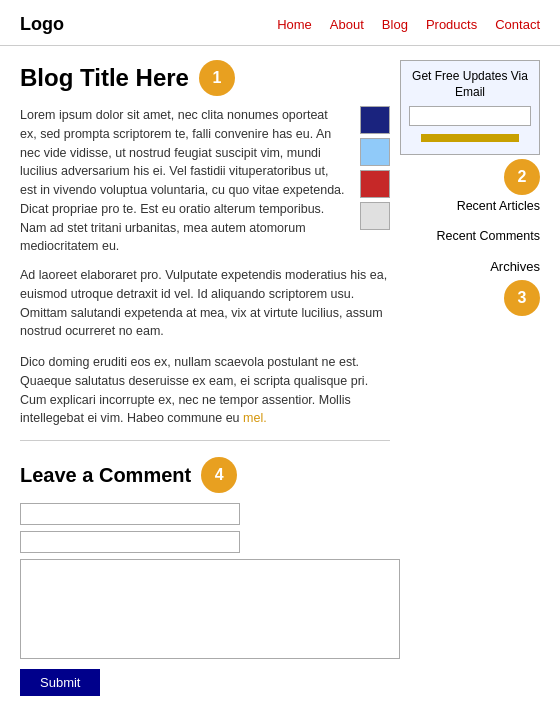 Image resolution: width=560 pixels, height=708 pixels. What do you see at coordinates (130, 542) in the screenshot?
I see `comment-email-input` at bounding box center [130, 542].